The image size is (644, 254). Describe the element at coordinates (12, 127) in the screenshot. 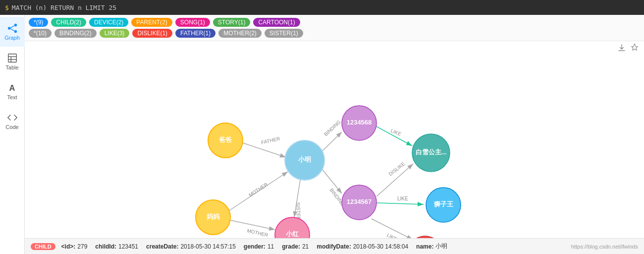

I see `sidebar-code-label: Code` at that location.